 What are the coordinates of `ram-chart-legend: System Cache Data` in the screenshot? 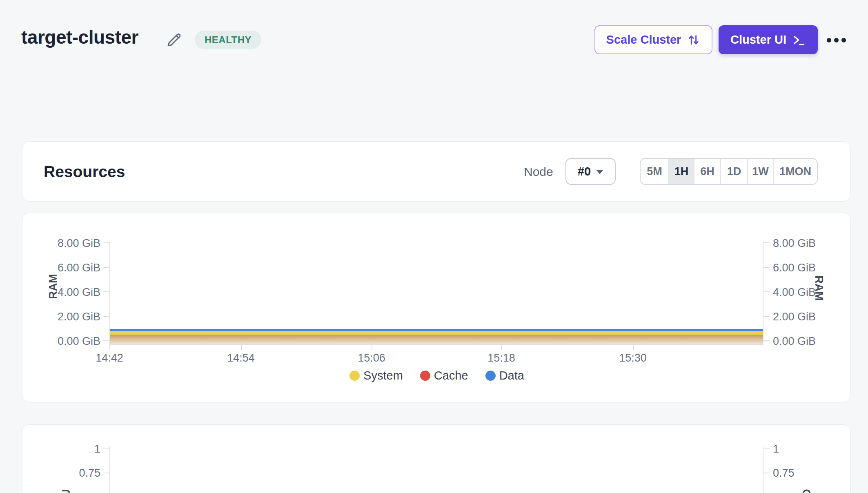 It's located at (437, 375).